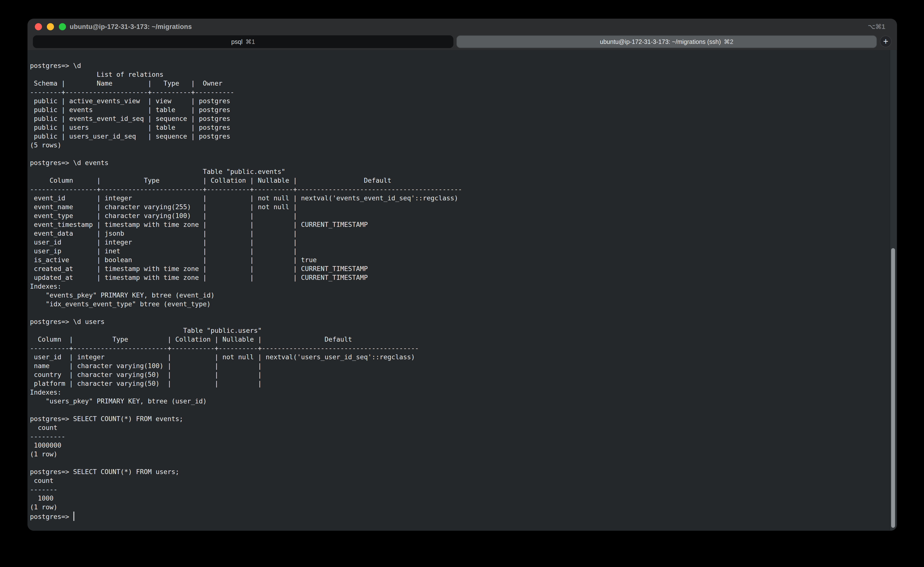  Describe the element at coordinates (250, 42) in the screenshot. I see `tab-shortcut-hint: ⌘1` at that location.